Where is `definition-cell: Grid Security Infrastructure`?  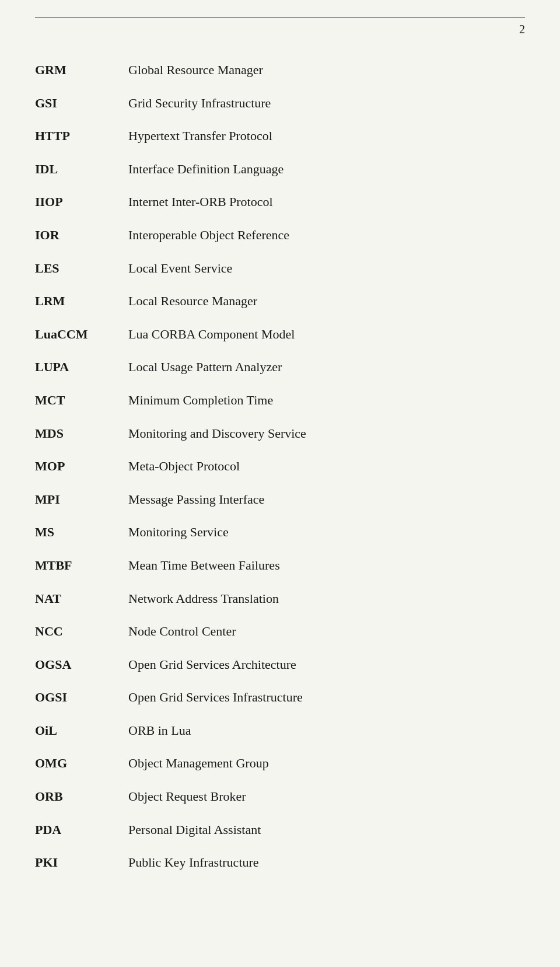
definition-cell: Grid Security Infrastructure is located at coordinates (327, 104).